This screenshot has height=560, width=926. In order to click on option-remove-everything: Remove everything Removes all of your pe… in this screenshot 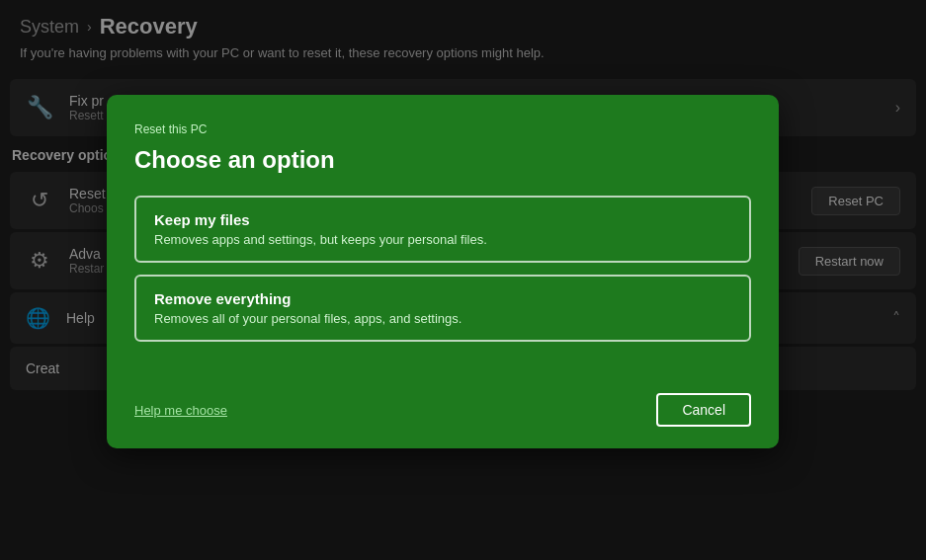, I will do `click(443, 308)`.